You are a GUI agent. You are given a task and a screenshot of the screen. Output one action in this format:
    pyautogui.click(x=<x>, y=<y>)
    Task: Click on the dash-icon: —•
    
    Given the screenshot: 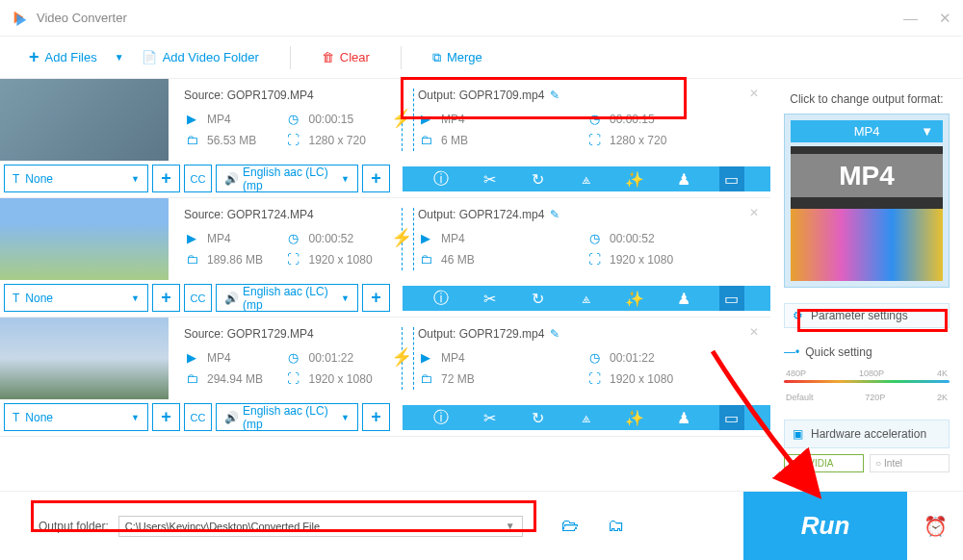 What is the action you would take?
    pyautogui.click(x=792, y=352)
    